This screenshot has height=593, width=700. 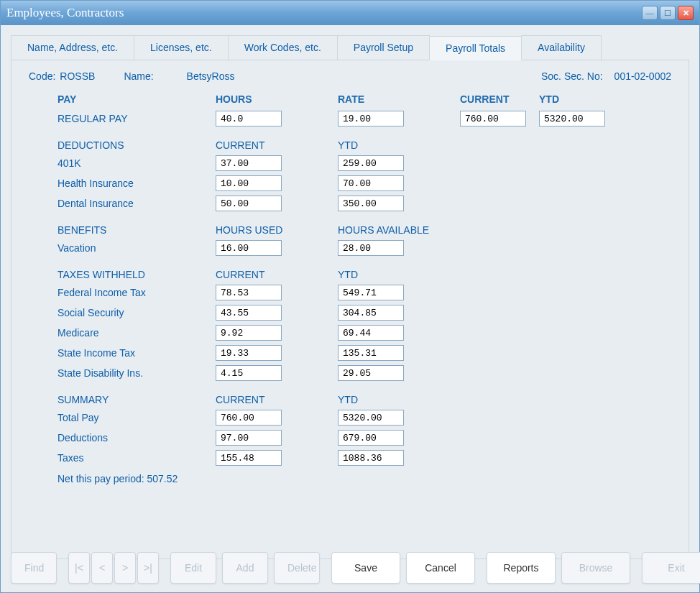 What do you see at coordinates (249, 313) in the screenshot?
I see `tax-ss-current` at bounding box center [249, 313].